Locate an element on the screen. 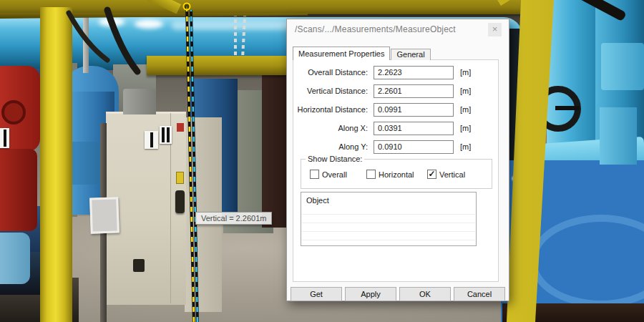 This screenshot has width=644, height=322. along-x-input: 0.0391 is located at coordinates (414, 129).